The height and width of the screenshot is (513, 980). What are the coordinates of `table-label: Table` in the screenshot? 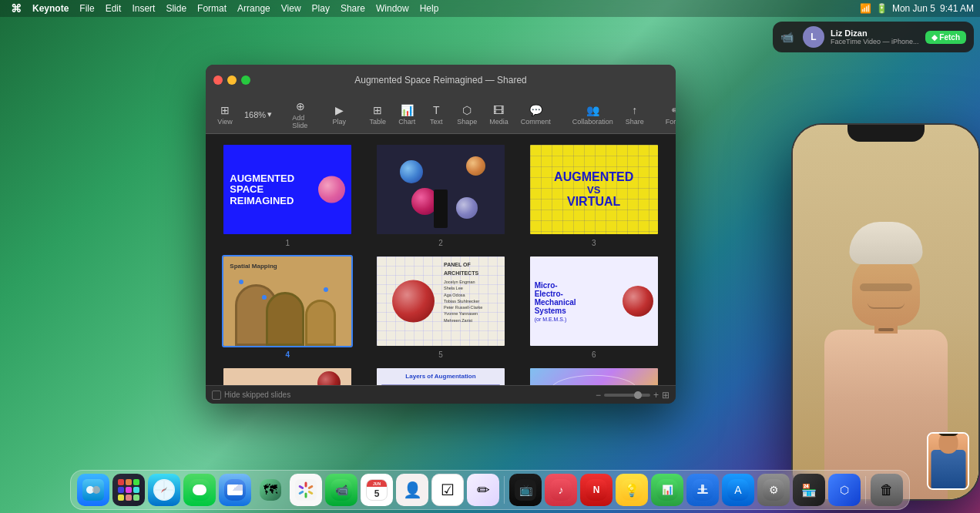 It's located at (378, 122).